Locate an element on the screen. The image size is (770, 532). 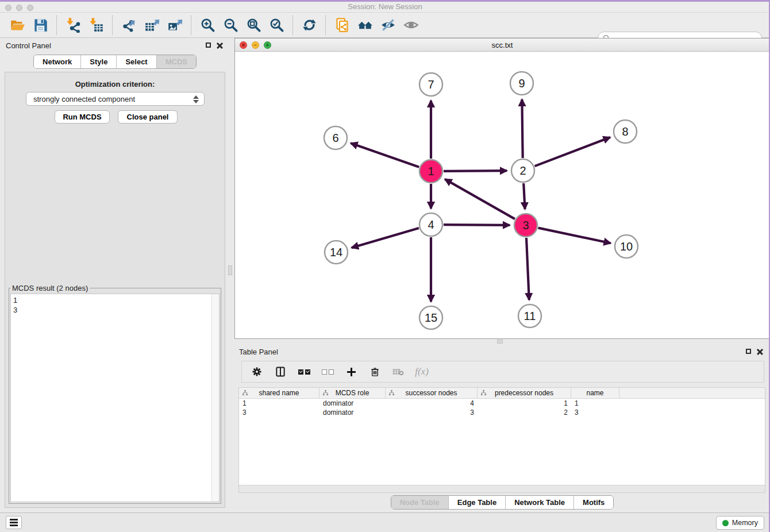
column-header-successor-nodes: successor nodes is located at coordinates (432, 393).